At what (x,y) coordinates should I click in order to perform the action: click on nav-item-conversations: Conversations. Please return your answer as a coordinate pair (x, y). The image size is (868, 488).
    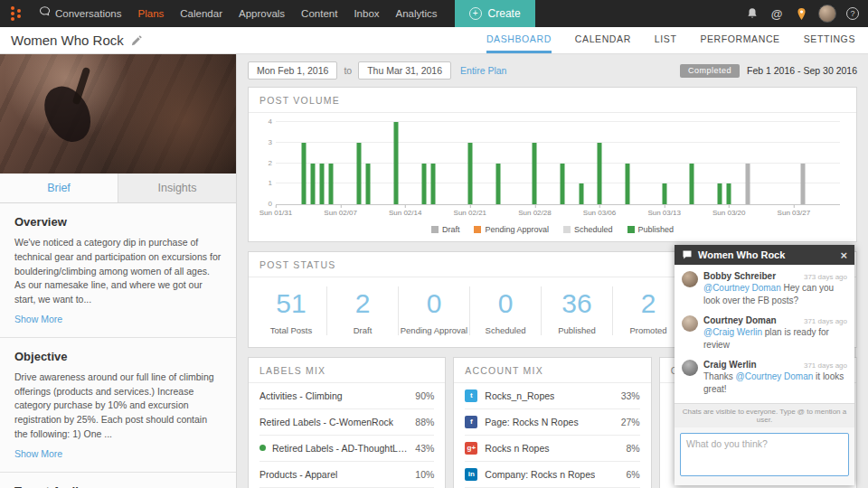
    Looking at the image, I should click on (80, 14).